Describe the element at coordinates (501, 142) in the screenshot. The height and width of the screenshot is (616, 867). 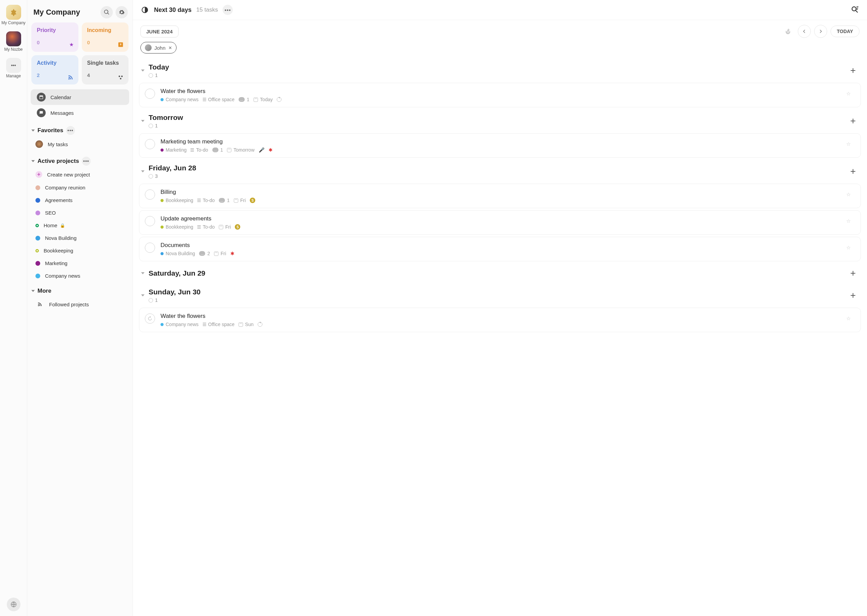
I see `task-title: Marketing team meeting` at that location.